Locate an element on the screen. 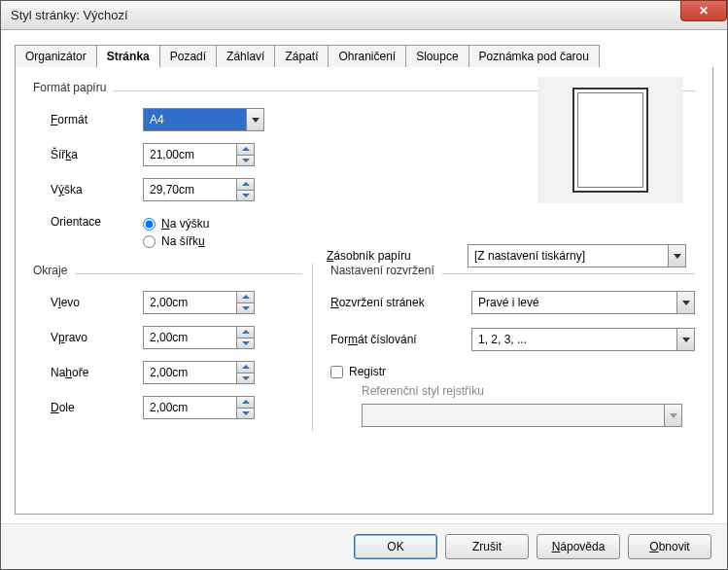 This screenshot has width=728, height=570. combo-tray: [Z nastavení tiskárny] is located at coordinates (577, 256).